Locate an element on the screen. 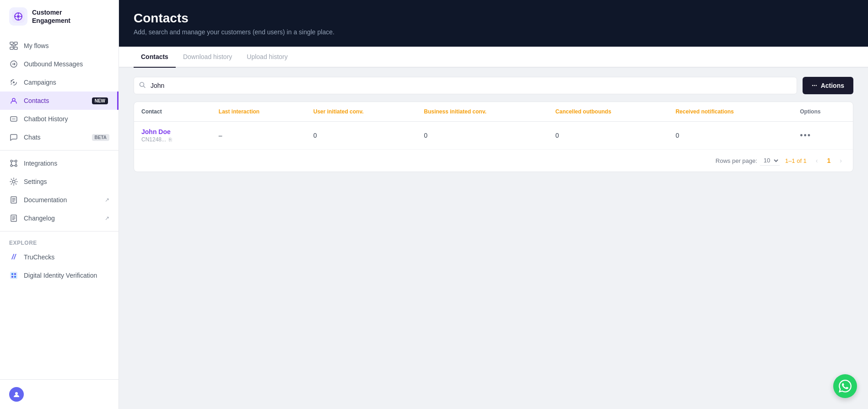 Image resolution: width=868 pixels, height=409 pixels. table-header: Contact Last interaction User initiated … is located at coordinates (493, 112).